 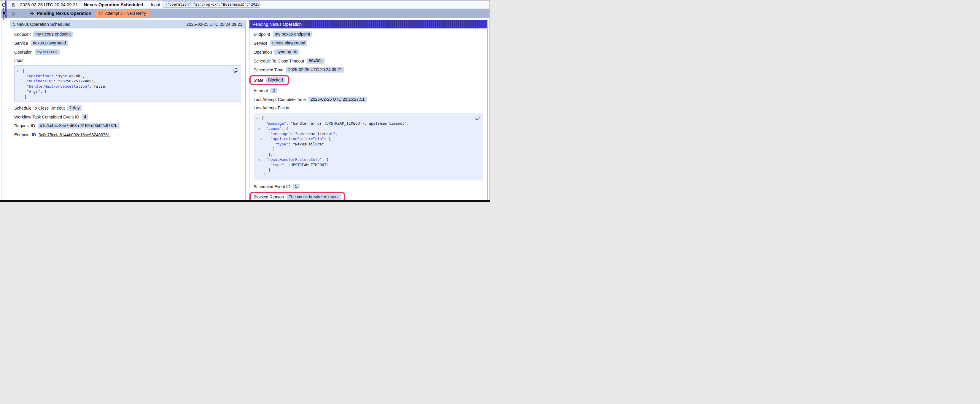 What do you see at coordinates (64, 13) in the screenshot?
I see `pending-title: Pending Nexus Operation` at bounding box center [64, 13].